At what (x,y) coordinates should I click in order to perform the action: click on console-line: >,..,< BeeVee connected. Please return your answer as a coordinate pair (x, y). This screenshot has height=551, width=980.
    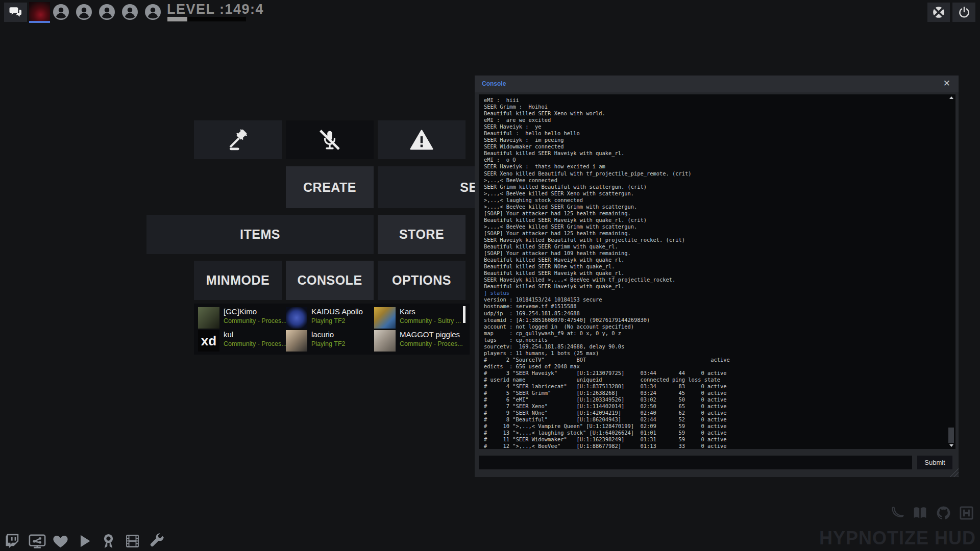
    Looking at the image, I should click on (720, 181).